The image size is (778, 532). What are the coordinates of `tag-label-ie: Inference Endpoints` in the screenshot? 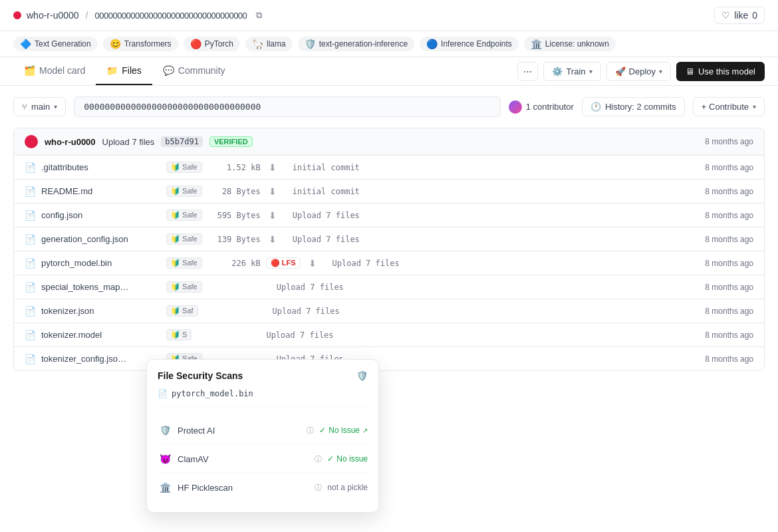 It's located at (476, 44).